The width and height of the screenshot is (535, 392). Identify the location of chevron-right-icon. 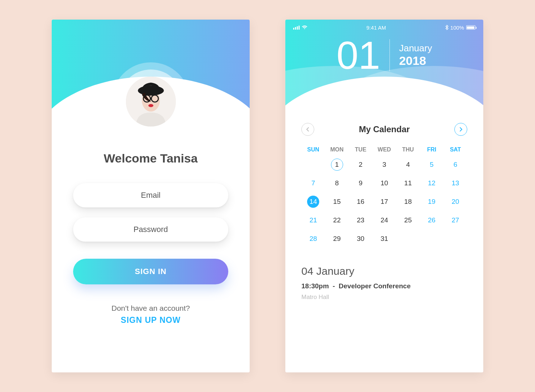
(461, 129).